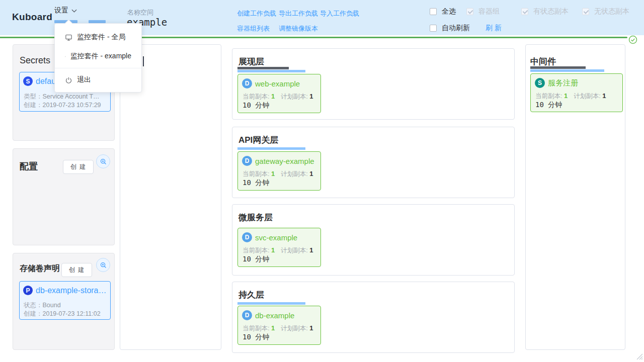  Describe the element at coordinates (68, 80) in the screenshot. I see `power-icon` at that location.